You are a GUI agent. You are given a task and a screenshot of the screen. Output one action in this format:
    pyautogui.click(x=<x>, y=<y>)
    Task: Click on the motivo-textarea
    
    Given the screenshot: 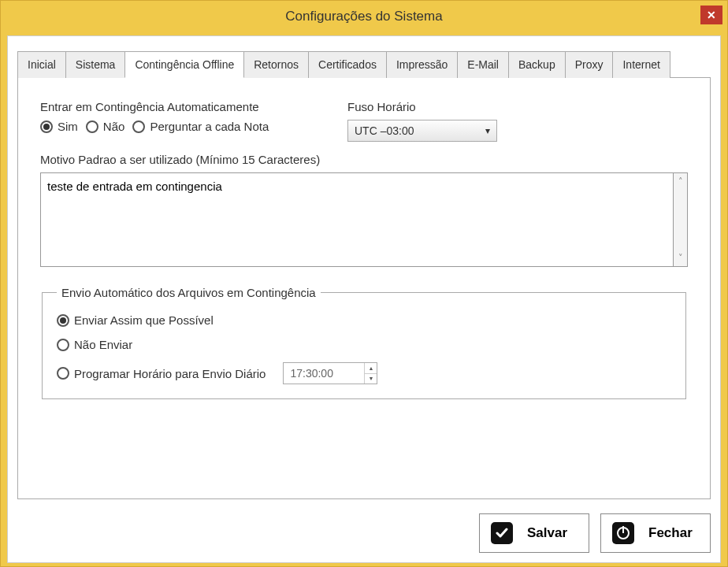 What is the action you would take?
    pyautogui.click(x=357, y=220)
    